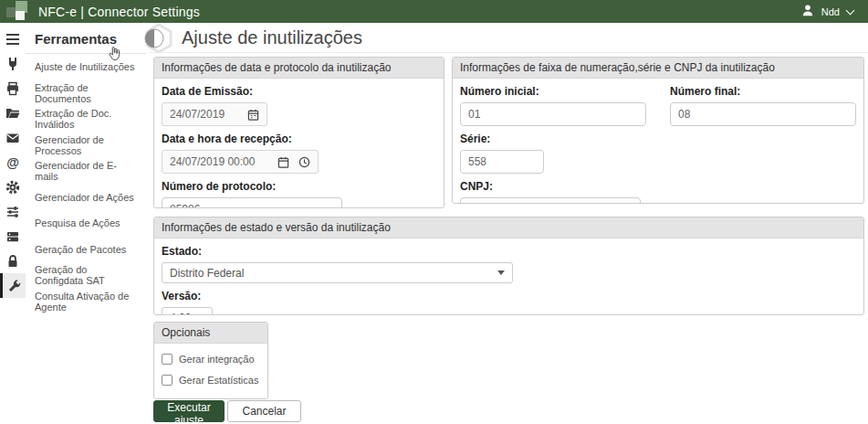 The height and width of the screenshot is (424, 868). What do you see at coordinates (86, 93) in the screenshot?
I see `sidebar-item-extracao-de-documentos: Extração de Documentos` at bounding box center [86, 93].